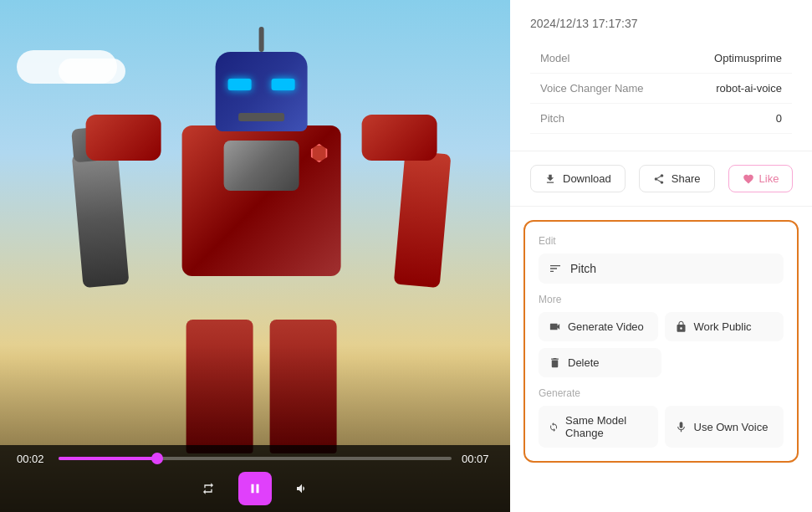 The width and height of the screenshot is (812, 512). What do you see at coordinates (661, 179) in the screenshot?
I see `actions-row: Download Share Like` at bounding box center [661, 179].